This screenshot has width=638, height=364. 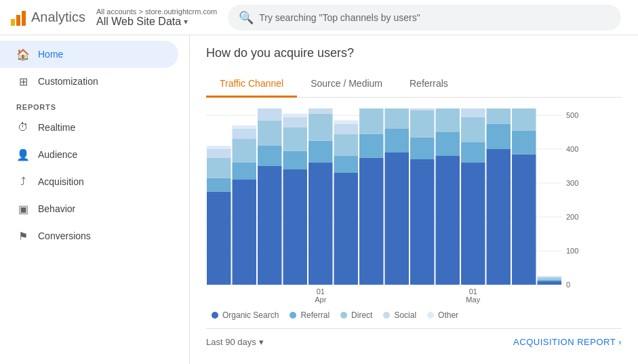 I want to click on sidebar-item-home: 🏠 Home, so click(x=89, y=54).